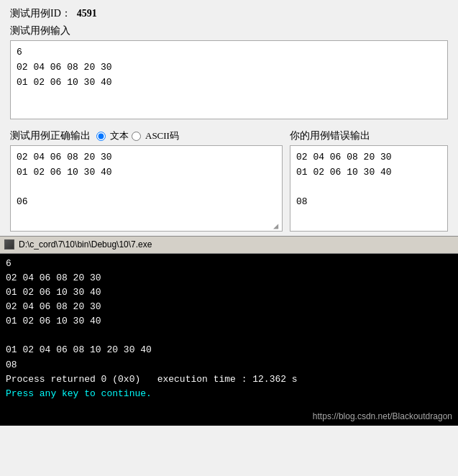  I want to click on radio-group: 文本 ASCII码, so click(138, 136).